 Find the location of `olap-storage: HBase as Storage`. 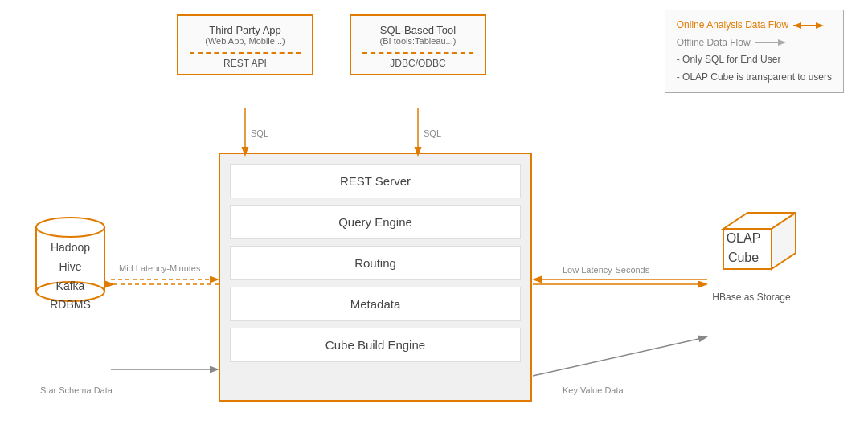

olap-storage: HBase as Storage is located at coordinates (751, 297).